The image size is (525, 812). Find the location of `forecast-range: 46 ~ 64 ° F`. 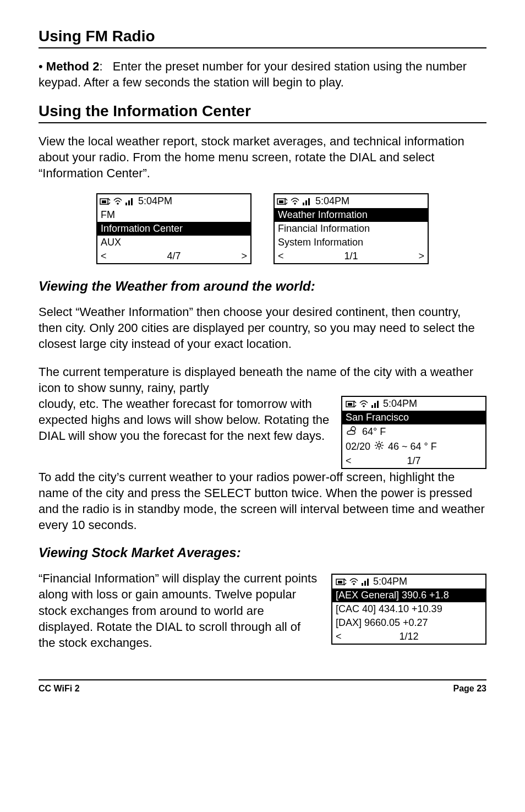

forecast-range: 46 ~ 64 ° F is located at coordinates (413, 447).